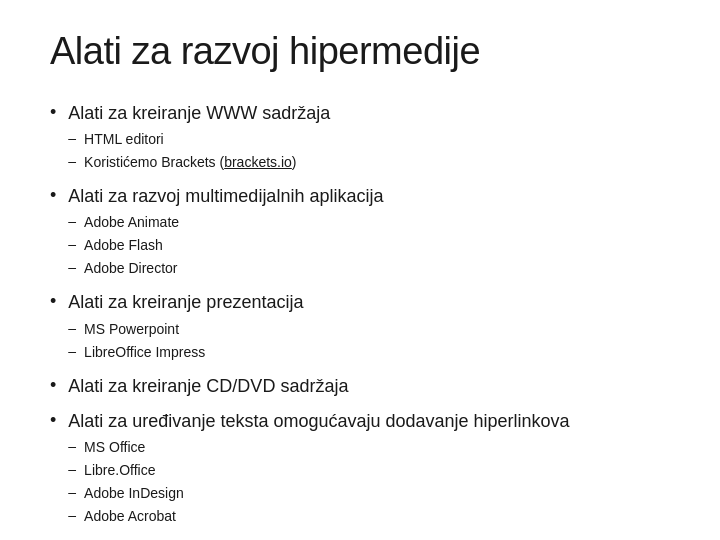 The image size is (720, 540). I want to click on bullet-text-1: Alati za kreiranje WWW sadržaja, so click(199, 113).